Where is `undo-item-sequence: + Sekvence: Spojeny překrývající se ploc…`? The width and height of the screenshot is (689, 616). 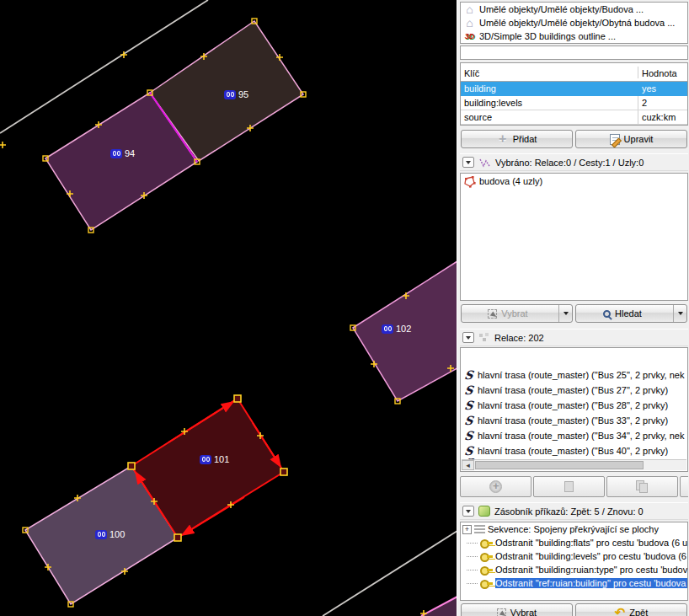 undo-item-sequence: + Sekvence: Spojeny překrývající se ploc… is located at coordinates (574, 529).